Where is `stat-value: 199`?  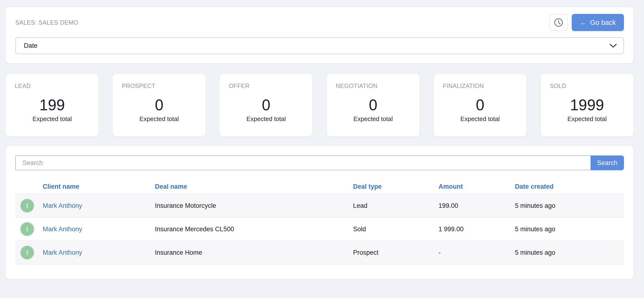
stat-value: 199 is located at coordinates (52, 105).